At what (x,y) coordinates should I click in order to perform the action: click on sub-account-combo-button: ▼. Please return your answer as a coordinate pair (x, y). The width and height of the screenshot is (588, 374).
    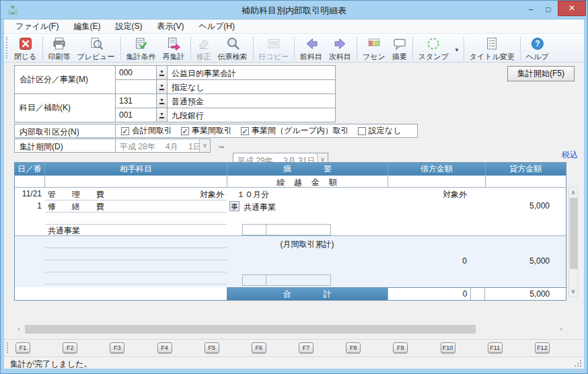
    Looking at the image, I should click on (161, 115).